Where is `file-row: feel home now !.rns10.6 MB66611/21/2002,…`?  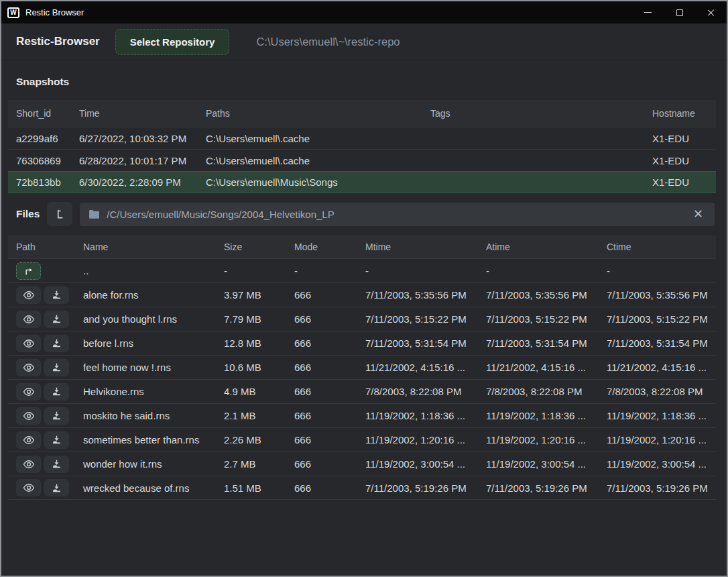 file-row: feel home now !.rns10.6 MB66611/21/2002,… is located at coordinates (362, 367).